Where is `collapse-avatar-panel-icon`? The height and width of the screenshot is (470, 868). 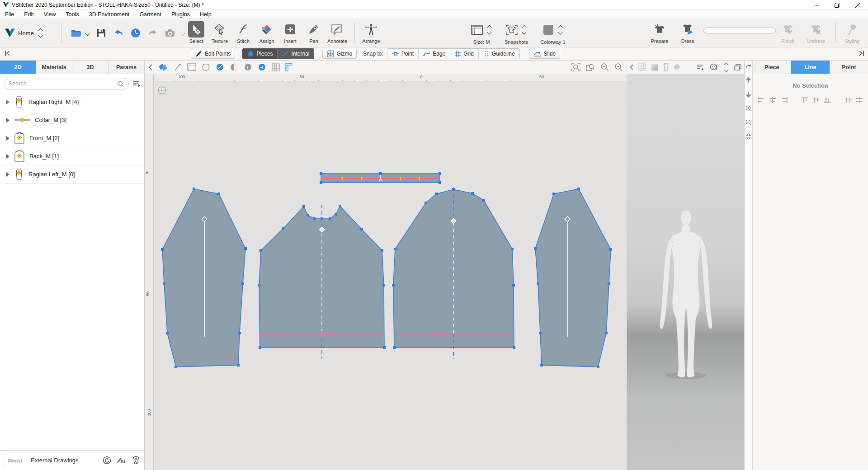 collapse-avatar-panel-icon is located at coordinates (632, 67).